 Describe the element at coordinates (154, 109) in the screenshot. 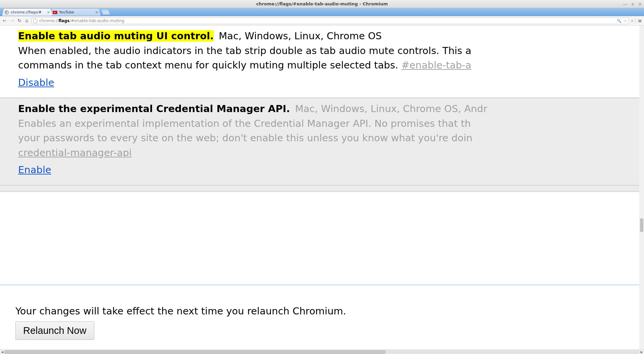

I see `flag-title: Enable the experimental Credential Manag…` at that location.